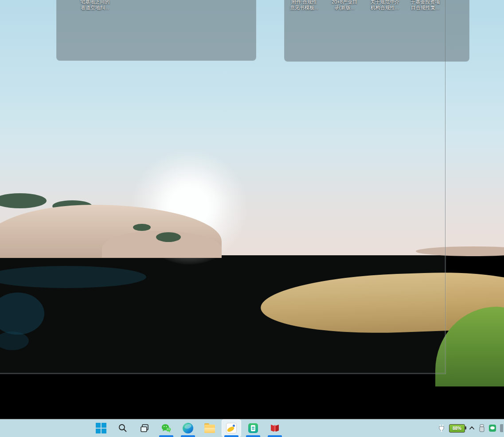 The height and width of the screenshot is (437, 504). Describe the element at coordinates (275, 428) in the screenshot. I see `reader-app-button` at that location.